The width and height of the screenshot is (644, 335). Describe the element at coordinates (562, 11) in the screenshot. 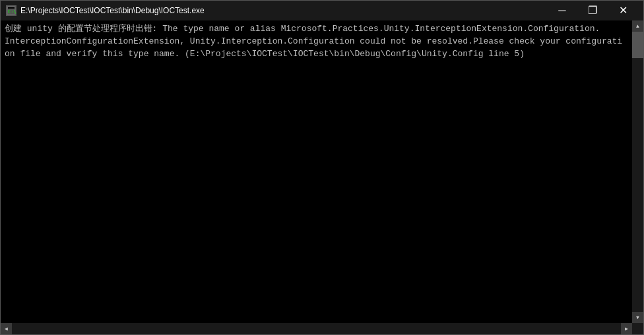

I see `minimize-button: ─` at that location.